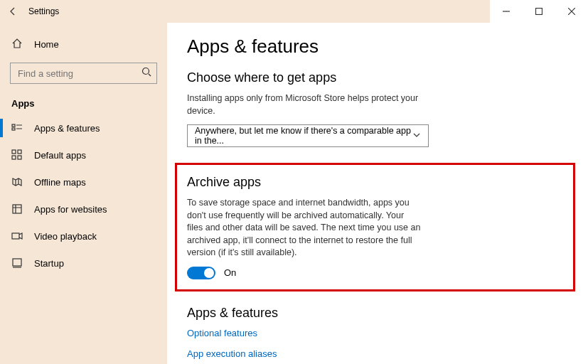 This screenshot has width=588, height=364. What do you see at coordinates (67, 128) in the screenshot?
I see `sidebar-item-label: Apps & features` at bounding box center [67, 128].